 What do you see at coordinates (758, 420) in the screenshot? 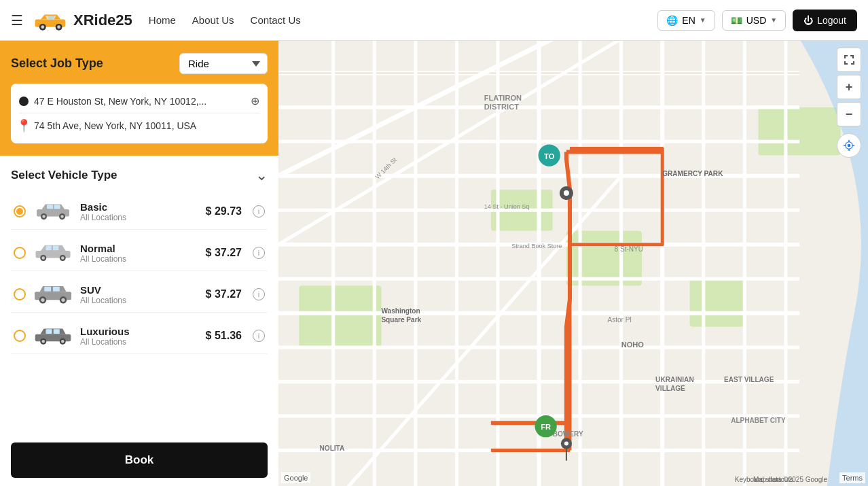
I see `svg-text: ALPHABET CITY` at bounding box center [758, 420].